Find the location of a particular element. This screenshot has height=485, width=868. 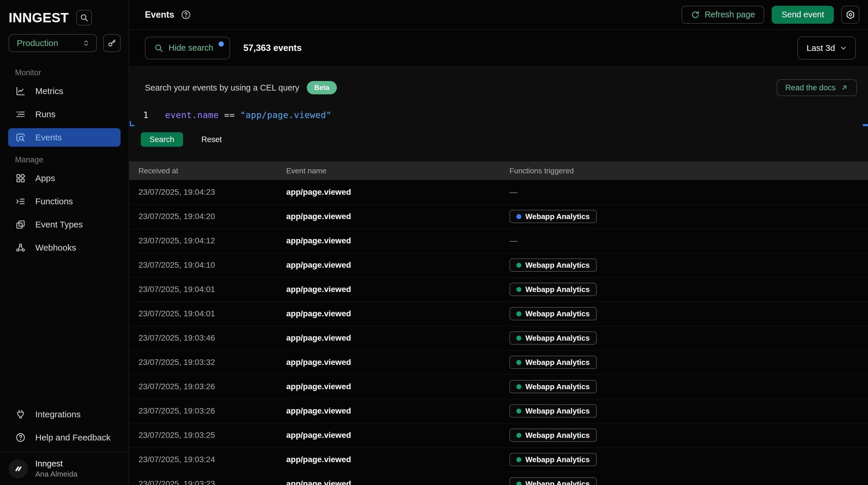

chevron-down-icon is located at coordinates (843, 48).